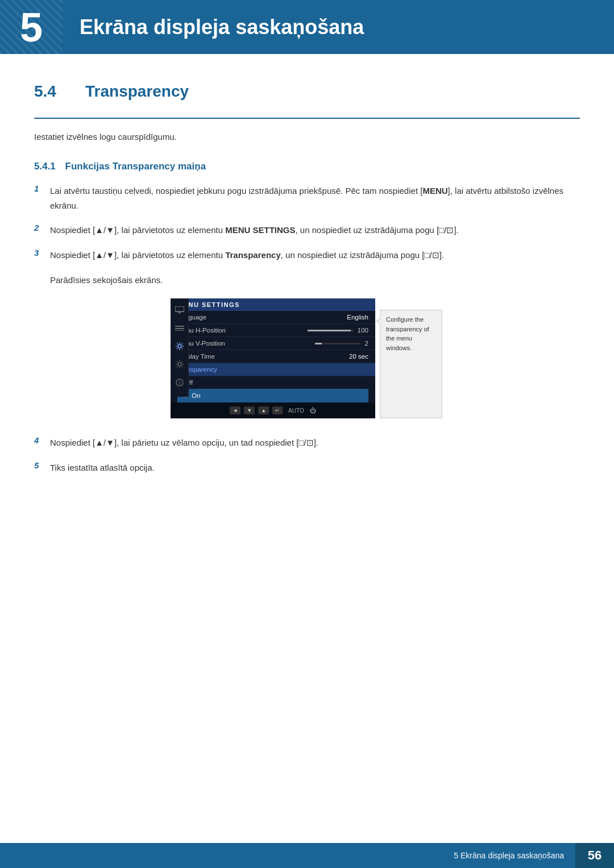 The height and width of the screenshot is (868, 614). I want to click on osd-dropdown: Off ✓ On, so click(273, 389).